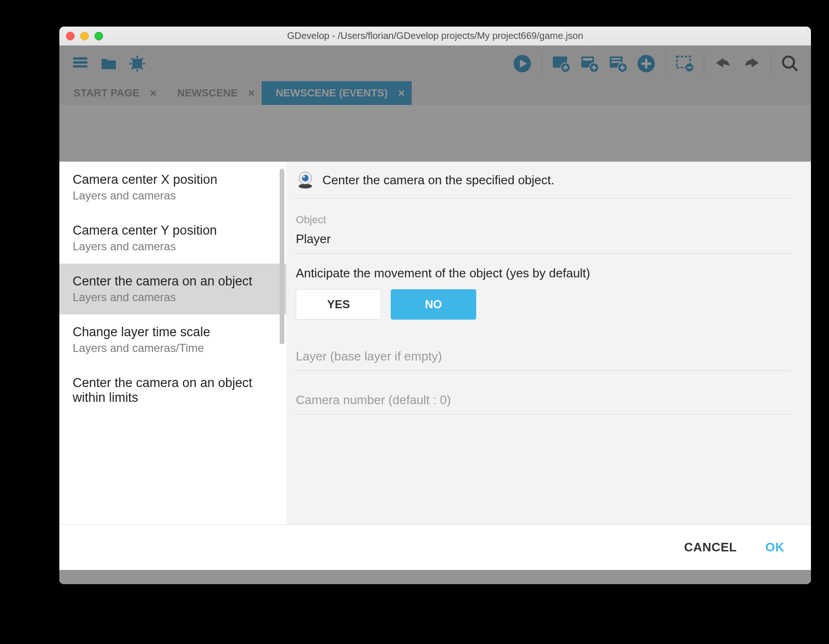 The image size is (829, 644). What do you see at coordinates (435, 36) in the screenshot?
I see `window-title: GDevelop - /Users/florian/GDevelop proje…` at bounding box center [435, 36].